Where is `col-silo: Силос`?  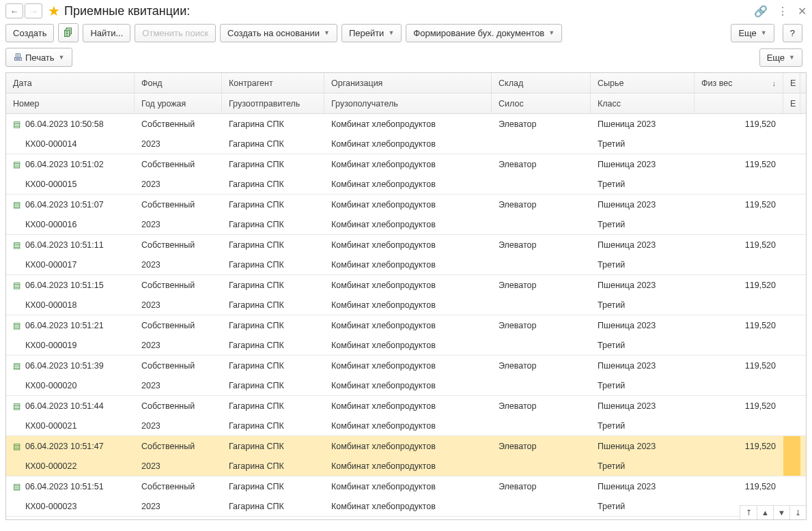 col-silo: Силос is located at coordinates (541, 104).